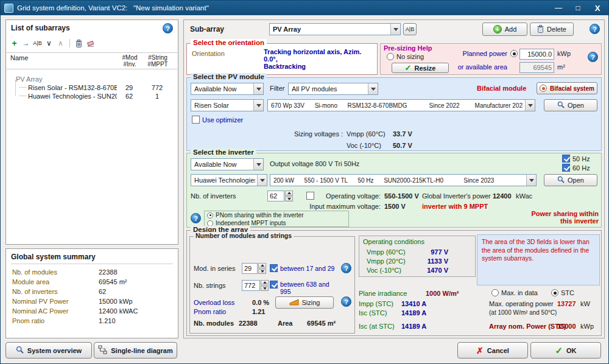  I want to click on mod-series-spinner: 29, so click(254, 268).